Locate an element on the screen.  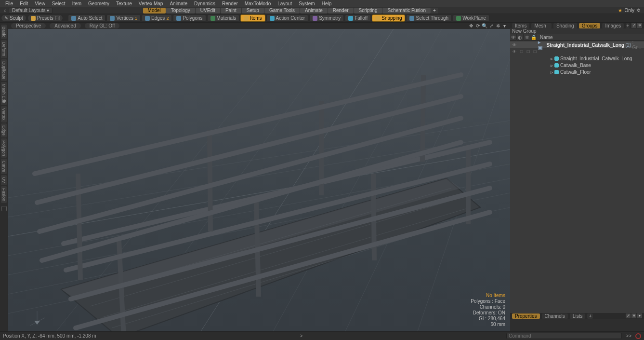
vertices-button: Vertices1 is located at coordinates (123, 18).